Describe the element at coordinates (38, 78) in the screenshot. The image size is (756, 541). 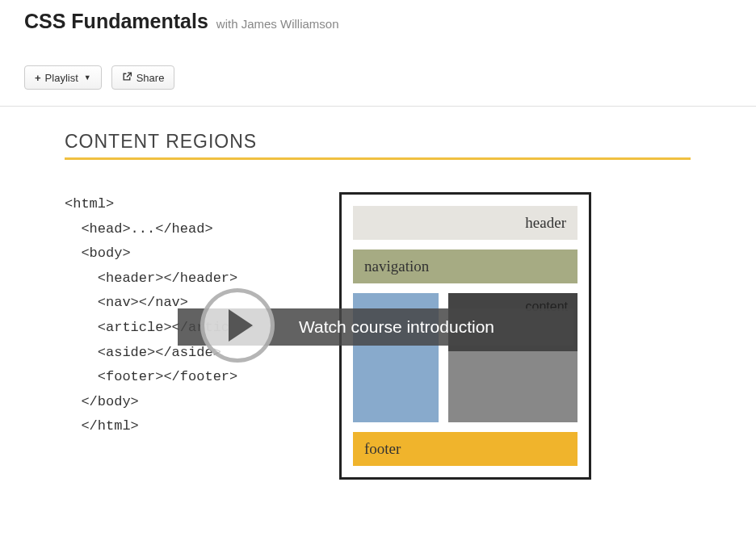
I see `plus-icon: +` at that location.